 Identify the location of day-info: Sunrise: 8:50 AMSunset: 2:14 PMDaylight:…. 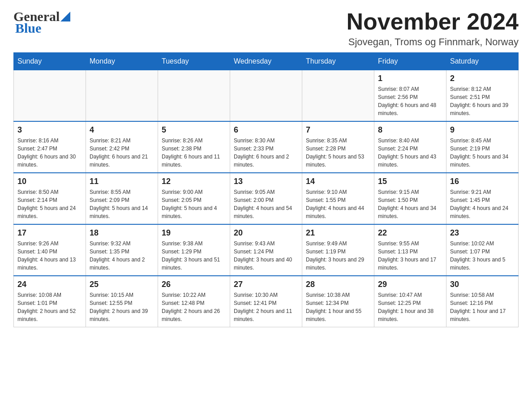
(50, 204).